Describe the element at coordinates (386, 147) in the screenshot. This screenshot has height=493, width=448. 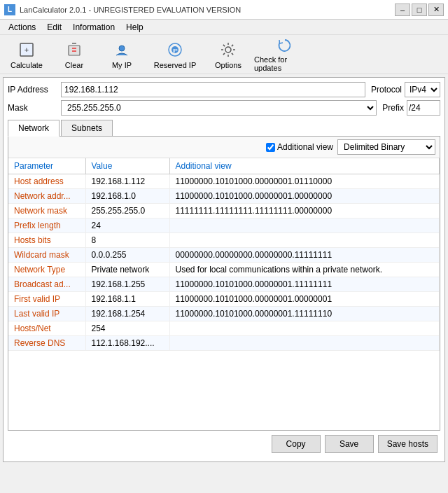
I see `view-type-select: Delimited Binary Binary Hex Decimal` at that location.